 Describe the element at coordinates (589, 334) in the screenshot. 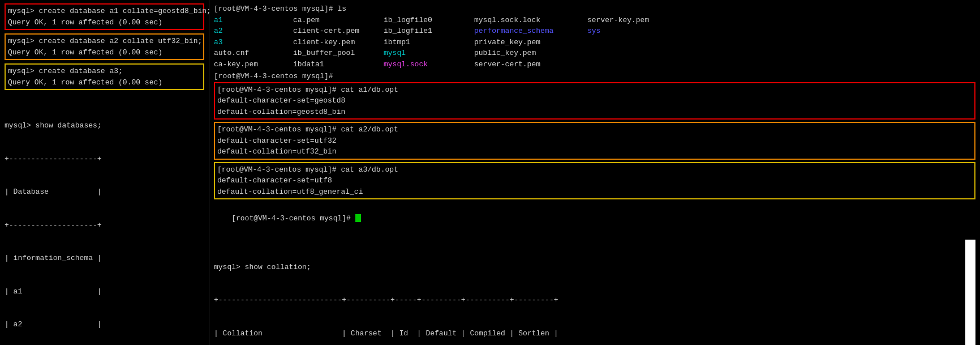

I see `collation-header: | Collation | Charset | Id | Default | C…` at that location.